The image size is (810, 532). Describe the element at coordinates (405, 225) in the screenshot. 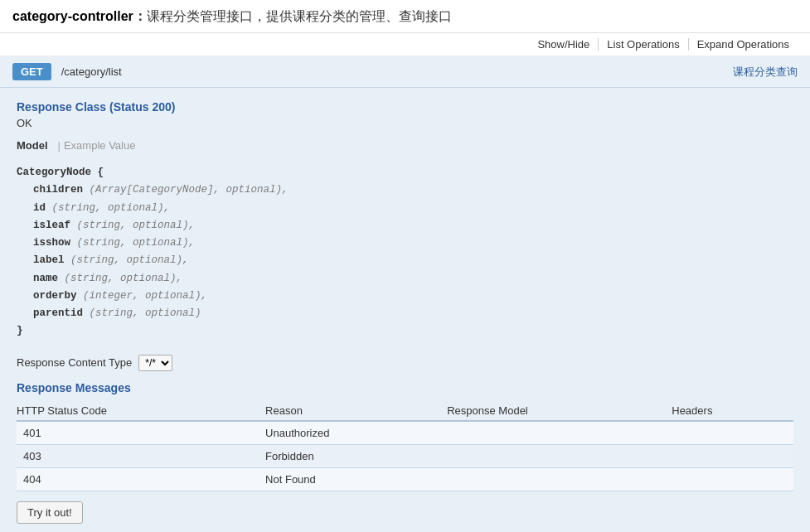

I see `field-isleaf: isleaf (string, optional),` at that location.